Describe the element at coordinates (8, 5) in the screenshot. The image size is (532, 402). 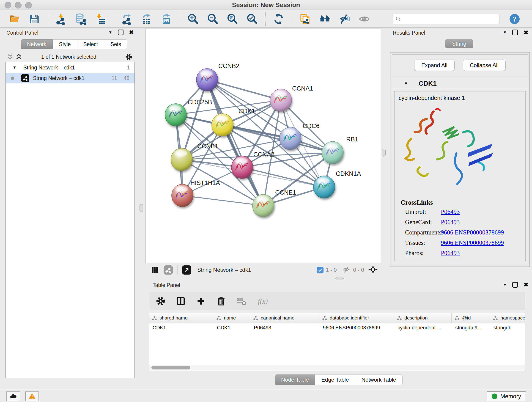
I see `window-close-icon` at that location.